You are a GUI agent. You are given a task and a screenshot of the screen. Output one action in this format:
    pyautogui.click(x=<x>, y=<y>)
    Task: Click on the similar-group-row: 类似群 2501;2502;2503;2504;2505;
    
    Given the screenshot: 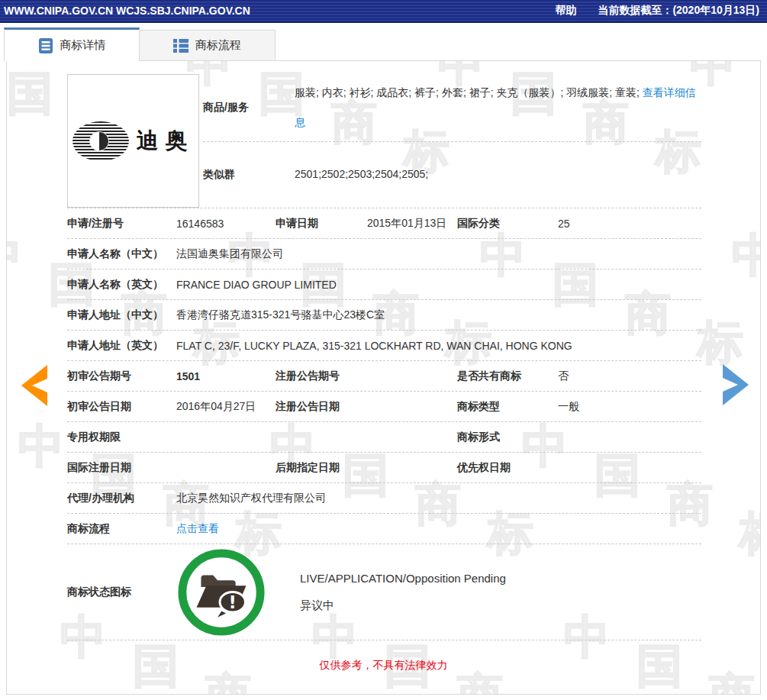 What is the action you would take?
    pyautogui.click(x=452, y=174)
    